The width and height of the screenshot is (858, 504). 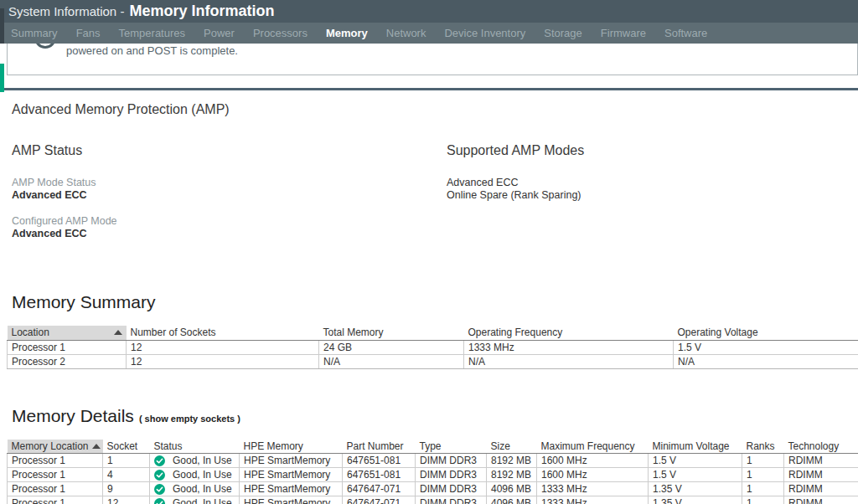 What do you see at coordinates (432, 476) in the screenshot?
I see `table-row: Processor 1 4 Good, In Use HPE SmartMemo…` at bounding box center [432, 476].